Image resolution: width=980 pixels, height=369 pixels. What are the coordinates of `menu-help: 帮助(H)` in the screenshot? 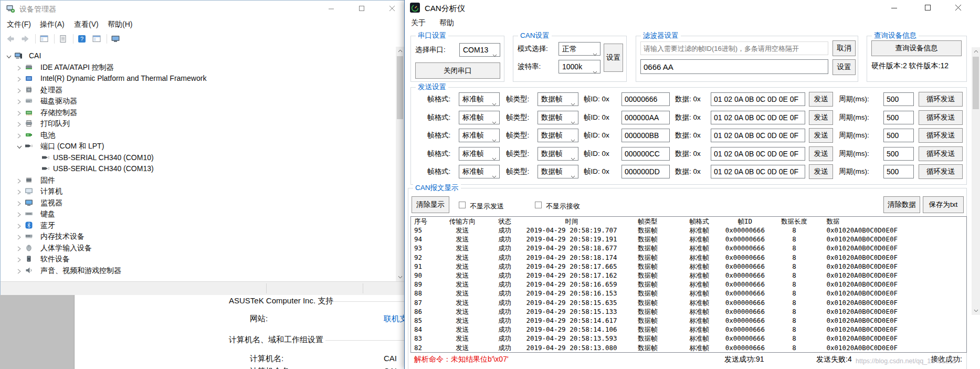 It's located at (120, 25).